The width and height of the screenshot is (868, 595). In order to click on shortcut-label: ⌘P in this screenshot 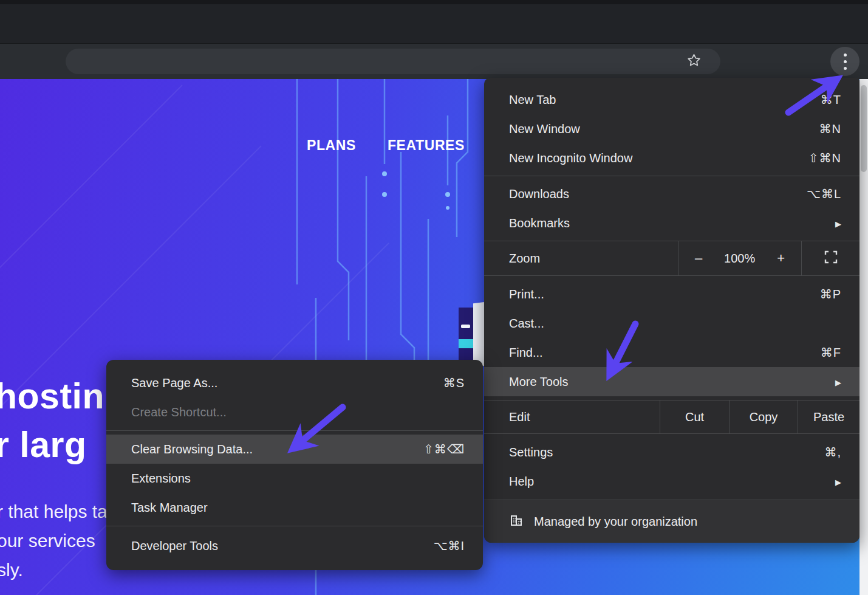, I will do `click(831, 294)`.